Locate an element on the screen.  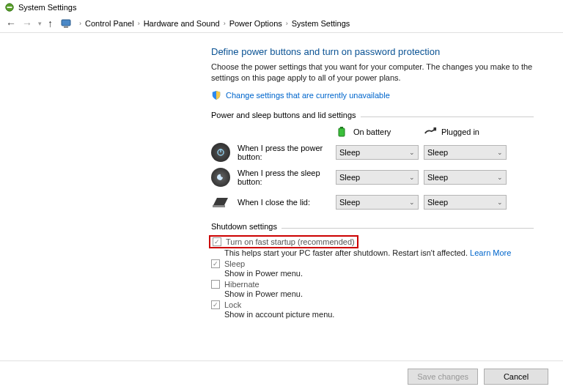
sleep-checkbox is located at coordinates (216, 264).